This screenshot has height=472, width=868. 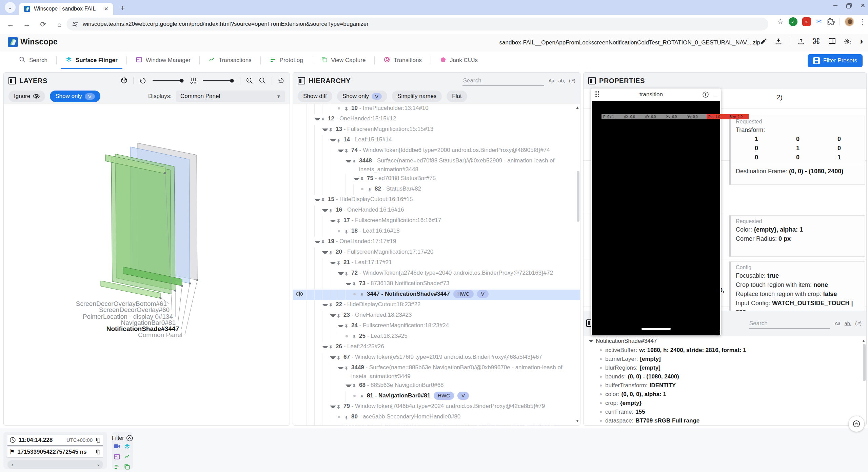 What do you see at coordinates (417, 96) in the screenshot?
I see `simplify-names-button: Simplify names` at bounding box center [417, 96].